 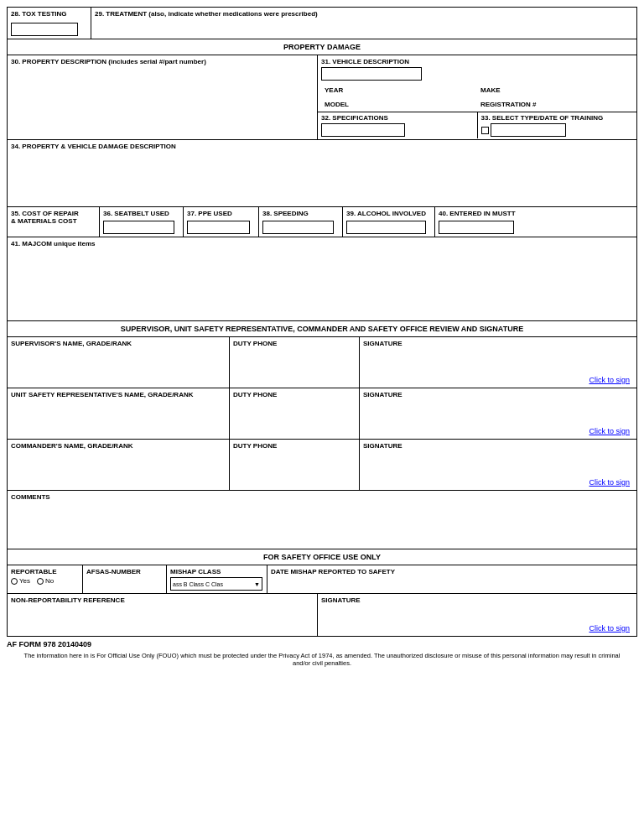 I want to click on year-make-row: YEAR MAKE, so click(x=477, y=91).